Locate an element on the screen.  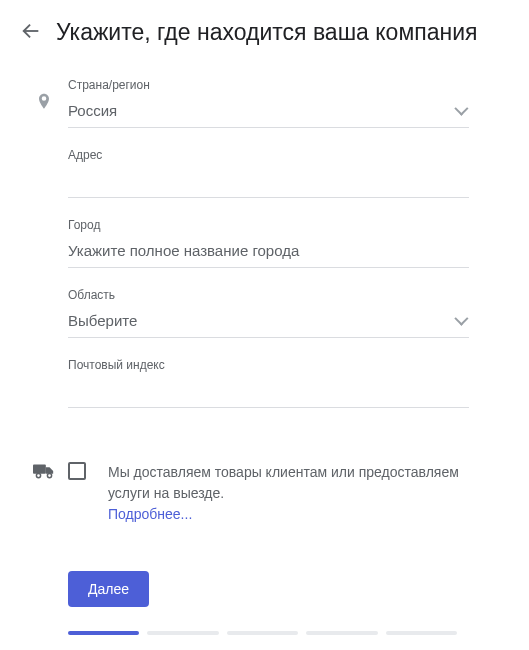
back-button is located at coordinates (31, 31).